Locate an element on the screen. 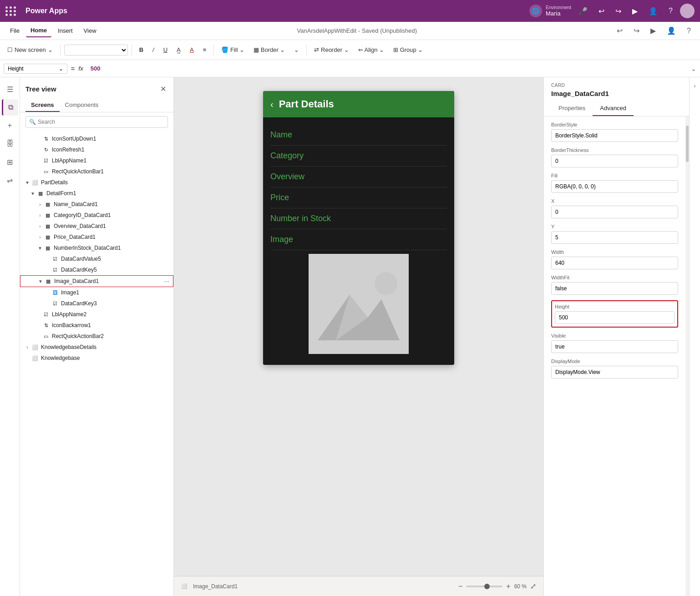  item-menu-Image_DataCard1: ··· is located at coordinates (167, 281).